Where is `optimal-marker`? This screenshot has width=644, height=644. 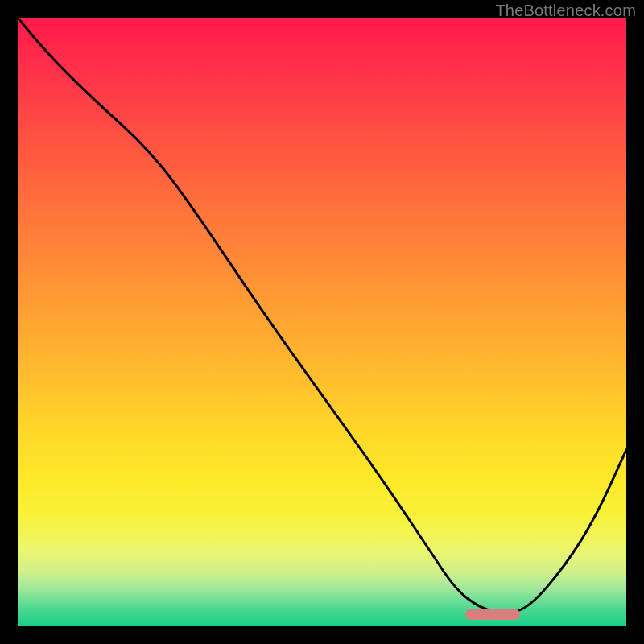 optimal-marker is located at coordinates (493, 614).